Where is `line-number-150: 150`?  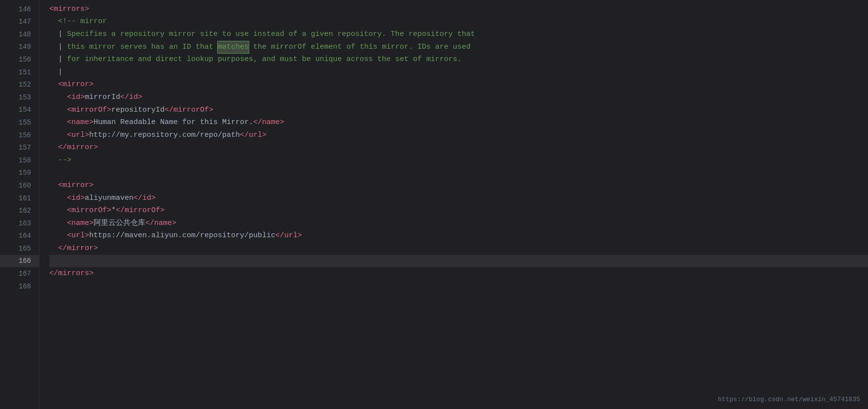
line-number-150: 150 is located at coordinates (20, 60).